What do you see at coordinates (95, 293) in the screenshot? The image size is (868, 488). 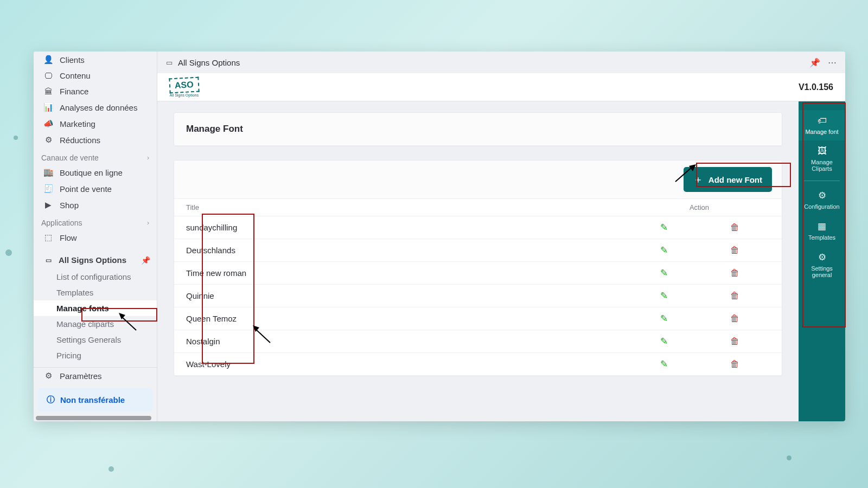 I see `sidebar-sub-templates: Templates` at bounding box center [95, 293].